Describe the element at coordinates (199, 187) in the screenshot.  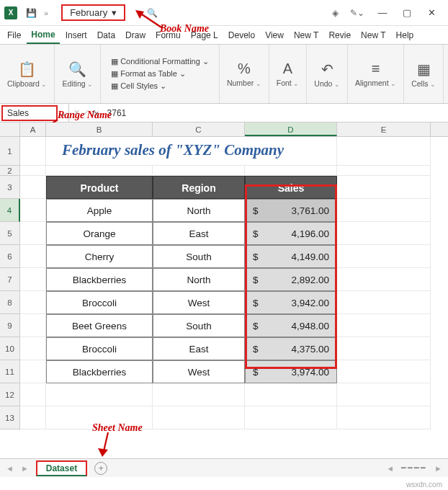
I see `header-region: Region` at that location.